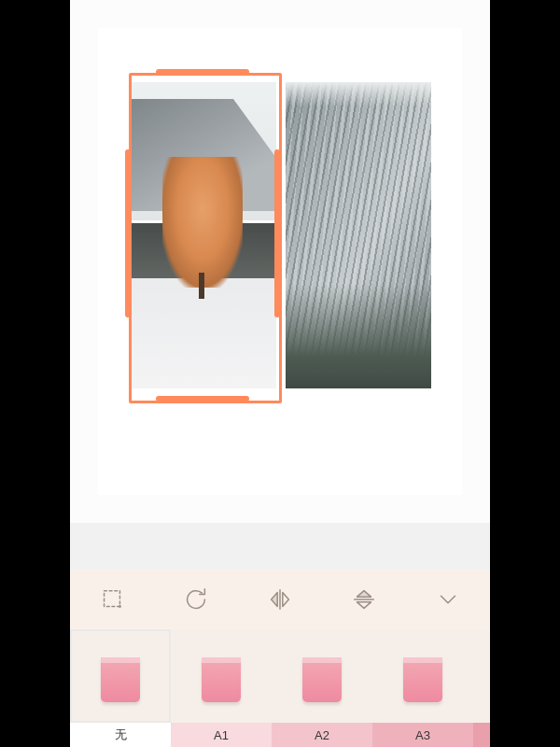 Image resolution: width=560 pixels, height=747 pixels. What do you see at coordinates (120, 735) in the screenshot?
I see `filter-label: 无` at bounding box center [120, 735].